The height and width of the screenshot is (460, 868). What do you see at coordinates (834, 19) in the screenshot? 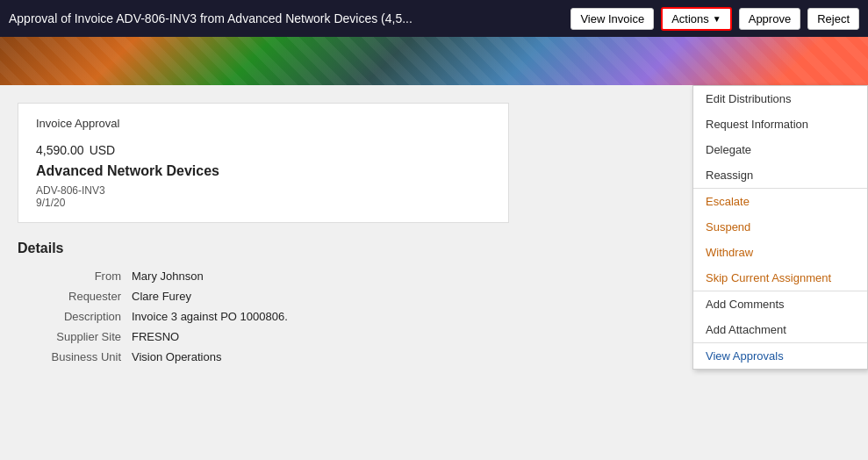
I see `reject-button: Reject` at bounding box center [834, 19].